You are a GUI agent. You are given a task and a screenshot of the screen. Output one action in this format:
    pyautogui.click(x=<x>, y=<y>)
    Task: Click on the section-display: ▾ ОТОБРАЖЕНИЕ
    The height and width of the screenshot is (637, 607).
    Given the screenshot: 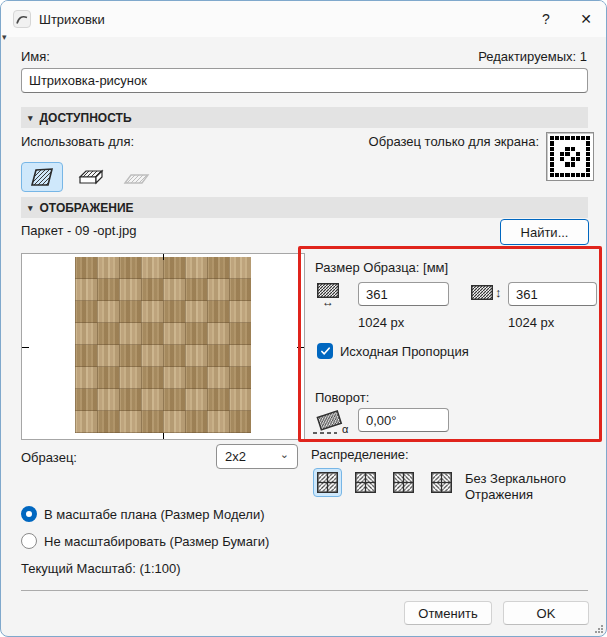 What is the action you would take?
    pyautogui.click(x=304, y=208)
    